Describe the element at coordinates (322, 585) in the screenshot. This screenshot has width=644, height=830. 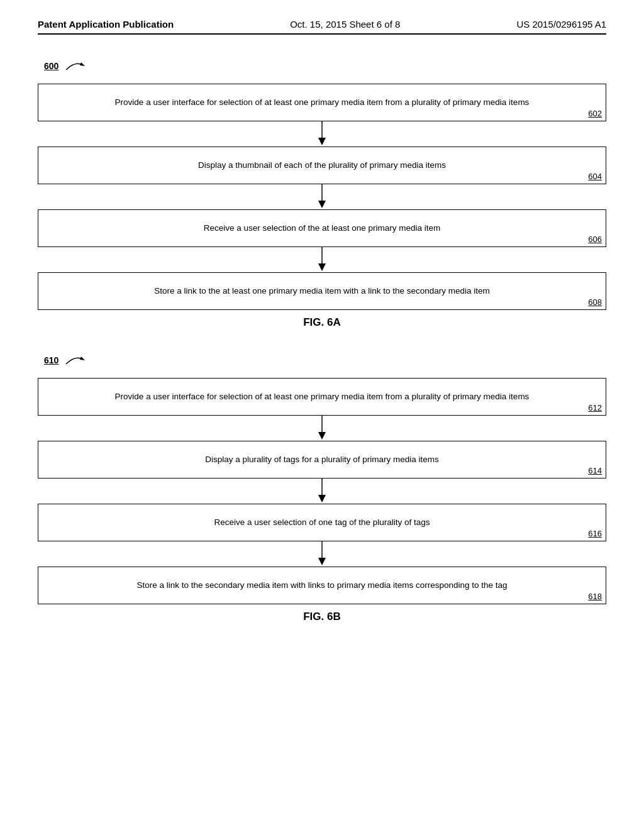
I see `step-618-text: Store a link to the secondary media item…` at that location.